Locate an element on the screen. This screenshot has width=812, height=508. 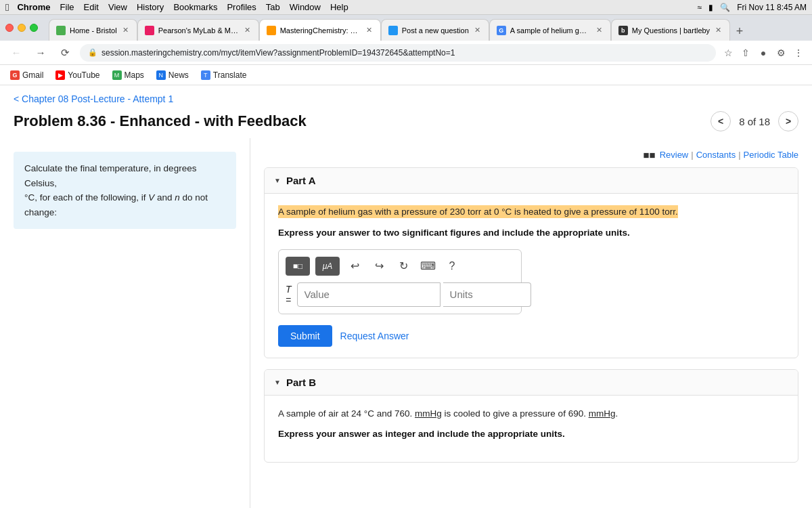
mu-button: μA is located at coordinates (328, 266).